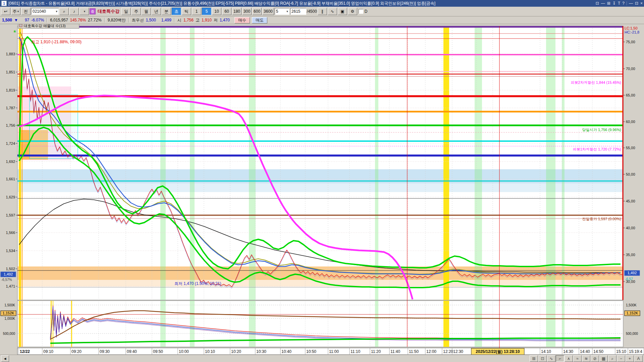 This screenshot has width=644, height=362. What do you see at coordinates (414, 352) in the screenshot?
I see `time-tick-label: 11:50` at bounding box center [414, 352].